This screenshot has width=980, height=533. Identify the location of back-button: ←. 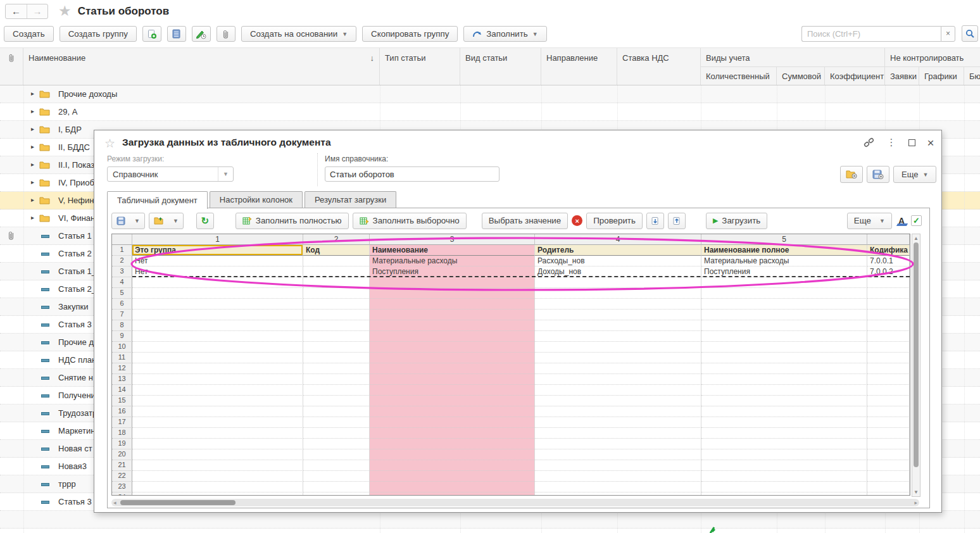
(16, 11).